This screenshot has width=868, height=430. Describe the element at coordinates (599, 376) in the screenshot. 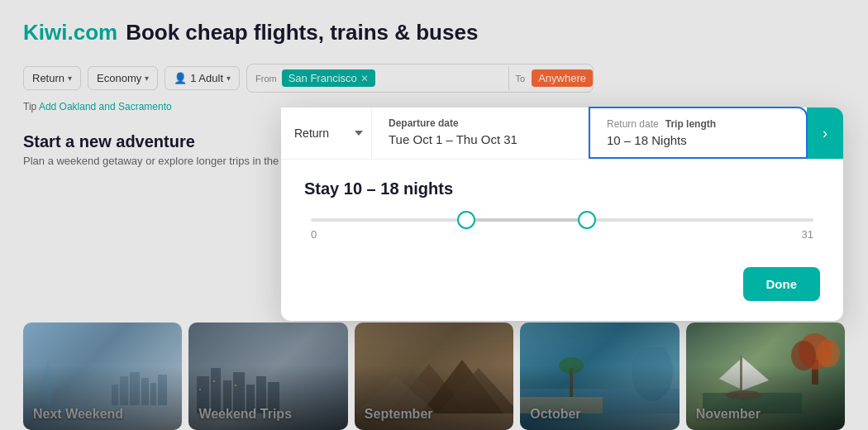

I see `card-october: October` at that location.